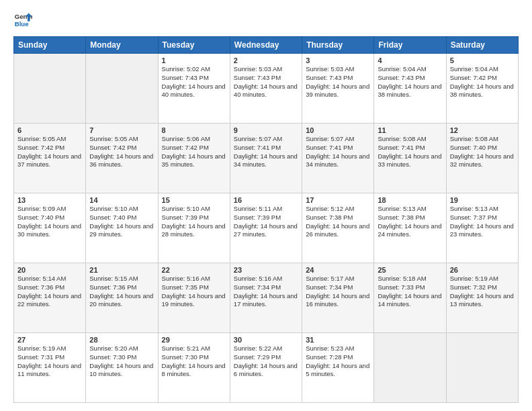  I want to click on day-number: 16, so click(266, 200).